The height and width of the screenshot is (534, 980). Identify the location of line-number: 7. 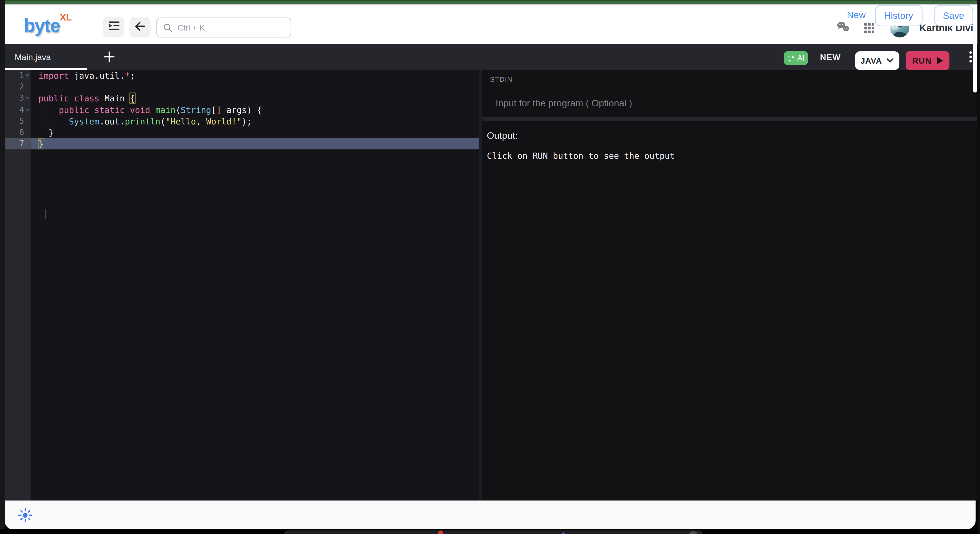
(21, 144).